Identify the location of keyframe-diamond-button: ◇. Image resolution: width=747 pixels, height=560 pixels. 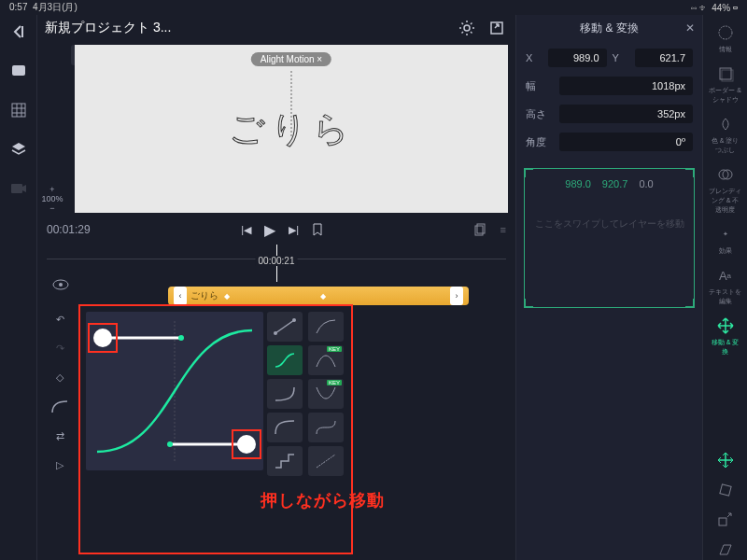
(60, 377).